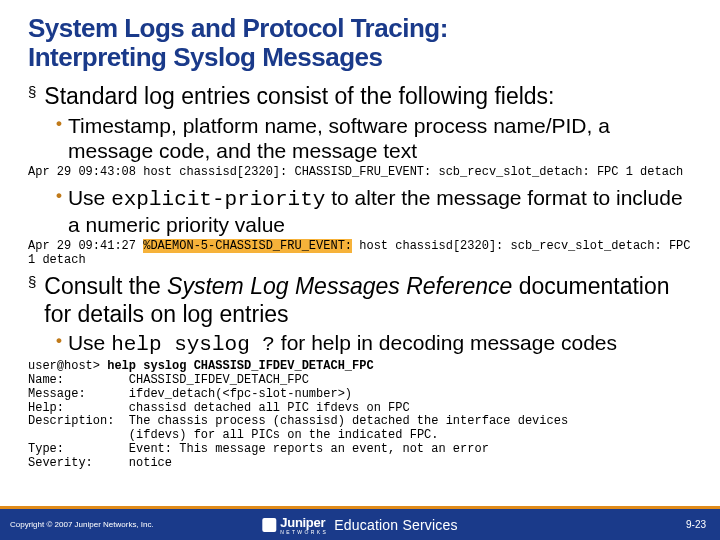 This screenshot has width=720, height=540. What do you see at coordinates (190, 394) in the screenshot?
I see `cli-line: Message: ifdev_detach(<fpc-slot-number>)` at bounding box center [190, 394].